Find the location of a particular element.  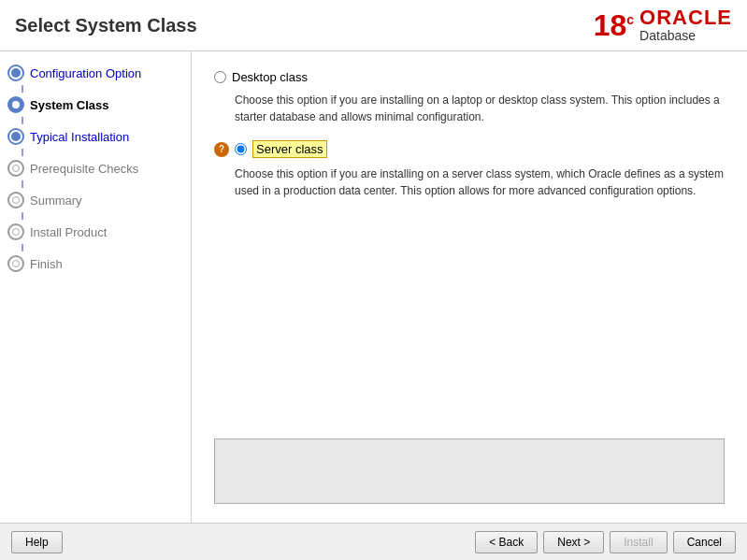

next-button: Next > is located at coordinates (574, 542).